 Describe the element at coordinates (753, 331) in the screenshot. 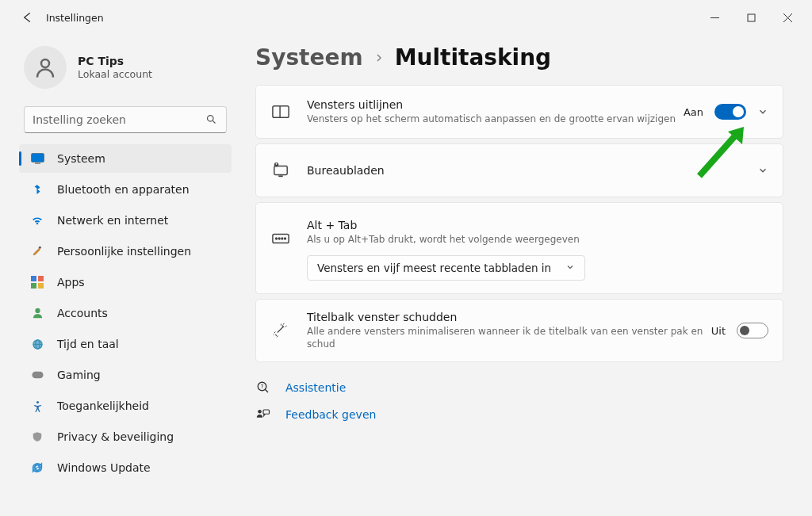

I see `shake-toggle` at that location.